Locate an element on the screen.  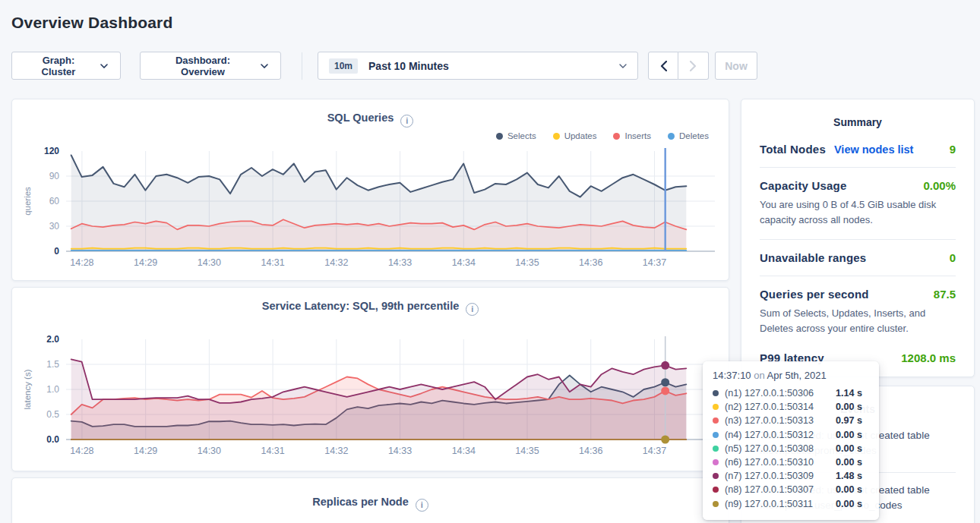
tooltip-row: (n2) 127.0.0.1:503140.00 s is located at coordinates (791, 407).